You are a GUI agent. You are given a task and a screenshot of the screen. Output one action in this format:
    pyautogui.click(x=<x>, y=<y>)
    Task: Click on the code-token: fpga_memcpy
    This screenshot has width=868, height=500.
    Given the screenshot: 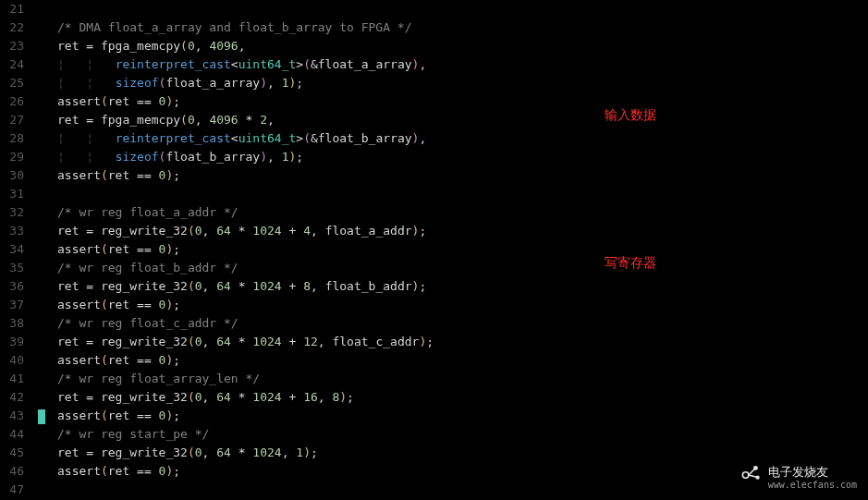 What is the action you would take?
    pyautogui.click(x=141, y=46)
    